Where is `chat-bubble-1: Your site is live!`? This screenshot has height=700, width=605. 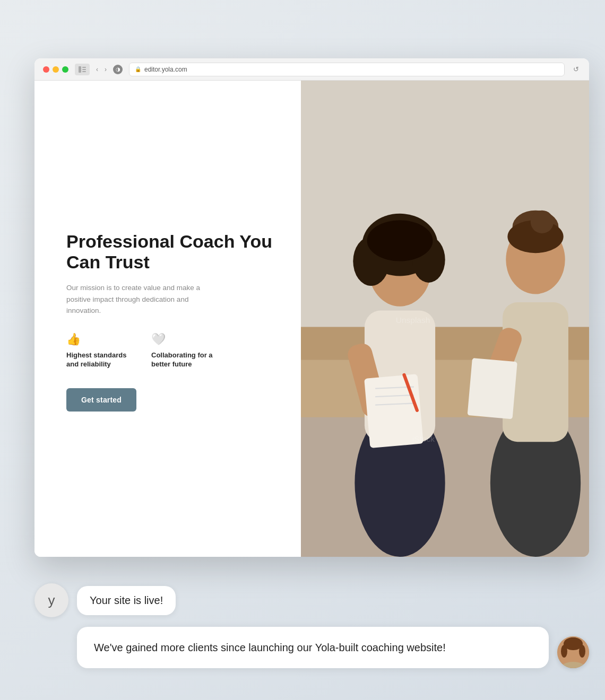 chat-bubble-1: Your site is live! is located at coordinates (126, 600).